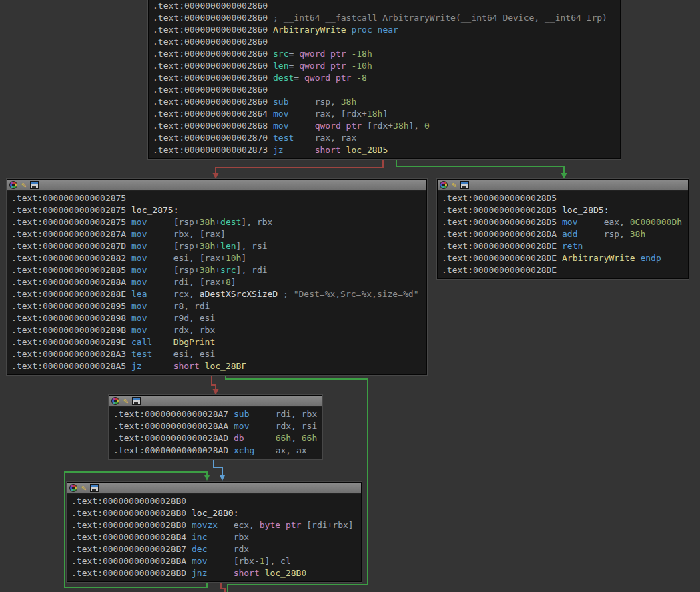 Image resolution: width=700 pixels, height=592 pixels. Describe the element at coordinates (595, 258) in the screenshot. I see `code-token: ArbitraryWrite` at that location.